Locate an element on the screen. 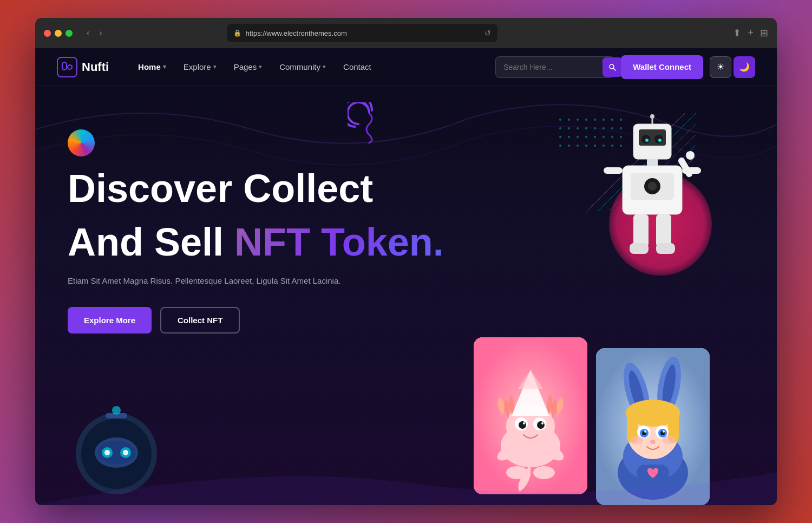 This screenshot has height=523, width=812. theme-toggle: ☀ 🌙 is located at coordinates (732, 67).